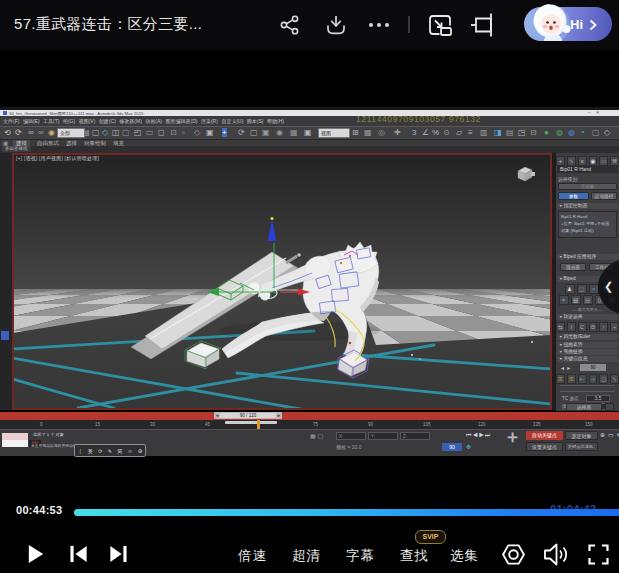  Describe the element at coordinates (614, 327) in the screenshot. I see `track-icon: +` at that location.